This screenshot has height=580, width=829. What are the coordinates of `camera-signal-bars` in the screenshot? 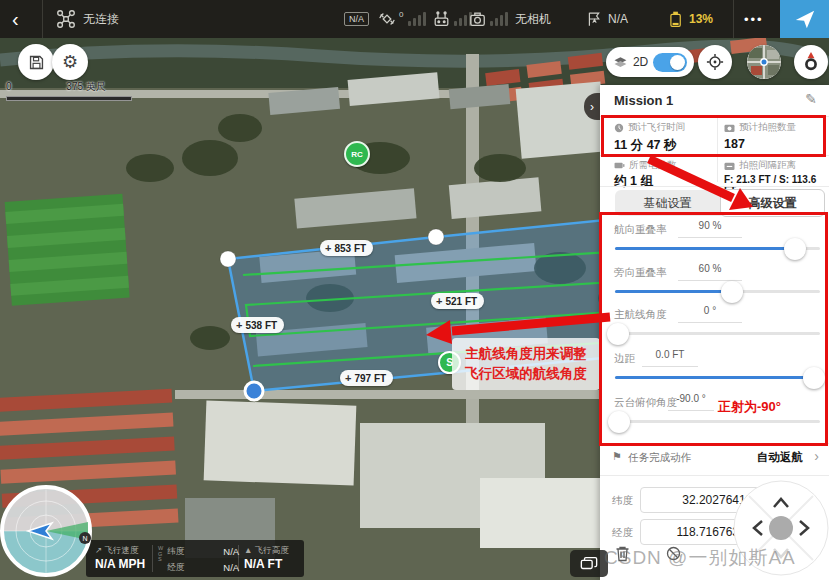 It's located at (499, 19).